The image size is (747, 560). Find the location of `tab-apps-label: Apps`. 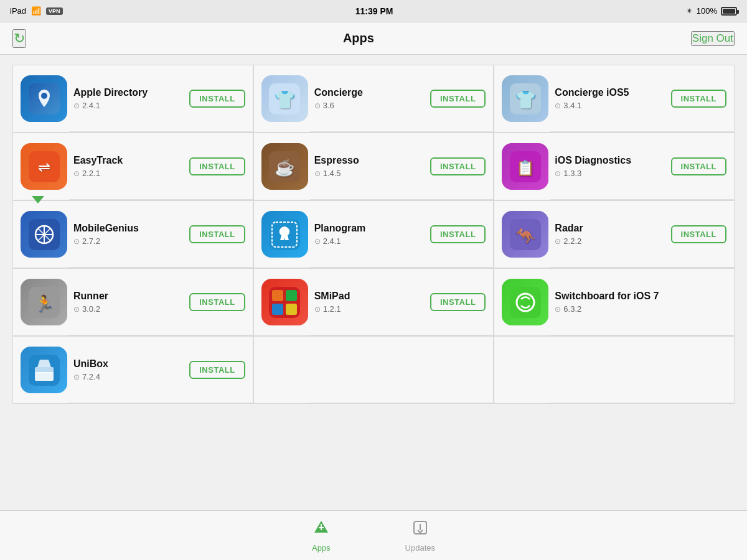

tab-apps-label: Apps is located at coordinates (321, 548).